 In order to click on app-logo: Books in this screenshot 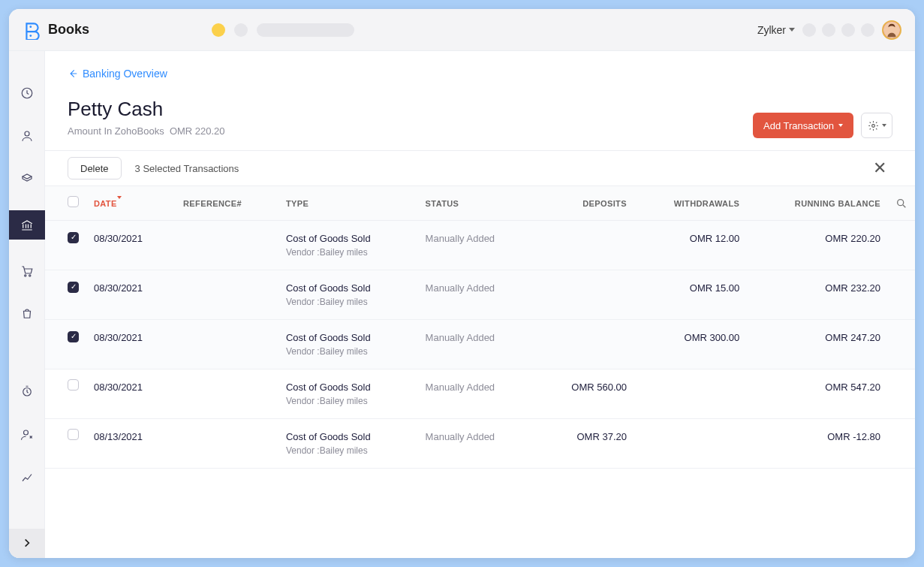, I will do `click(56, 30)`.